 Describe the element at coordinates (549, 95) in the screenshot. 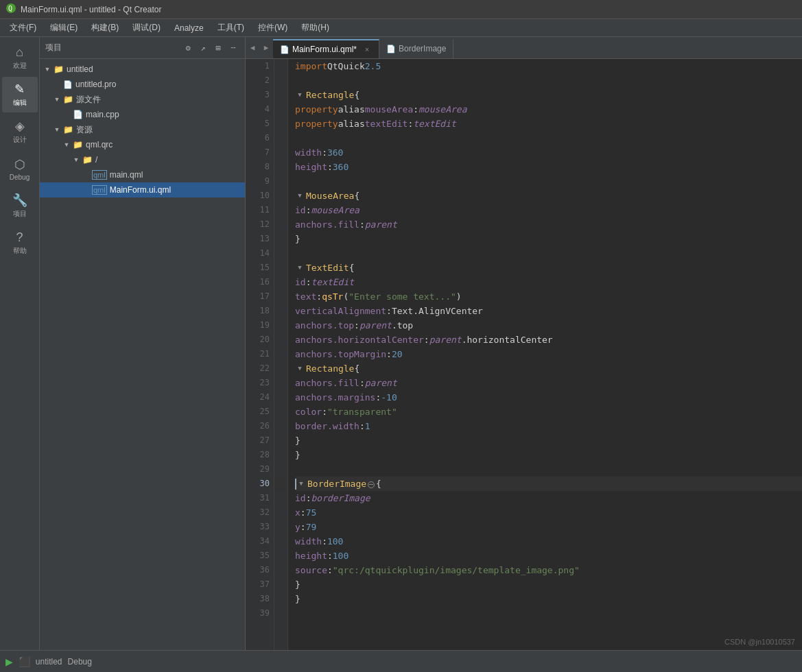

I see `code-line-3: ▼Rectangle {` at that location.